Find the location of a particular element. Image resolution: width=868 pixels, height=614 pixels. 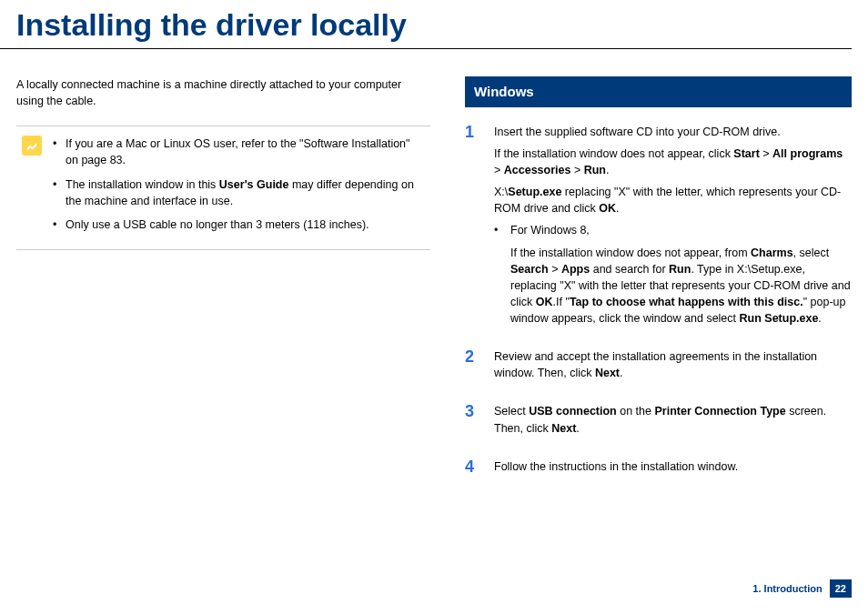

note-item: Only use a USB cable no longer than 3 me… is located at coordinates (238, 225).